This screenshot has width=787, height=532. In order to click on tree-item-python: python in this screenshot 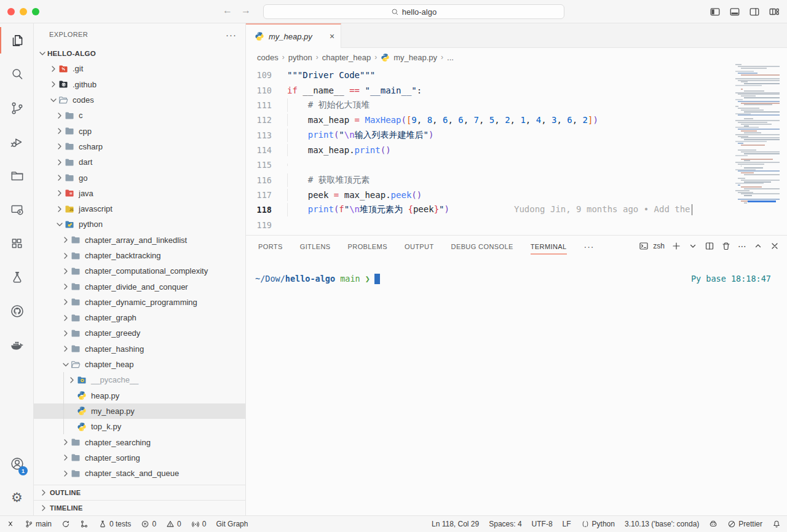, I will do `click(140, 224)`.